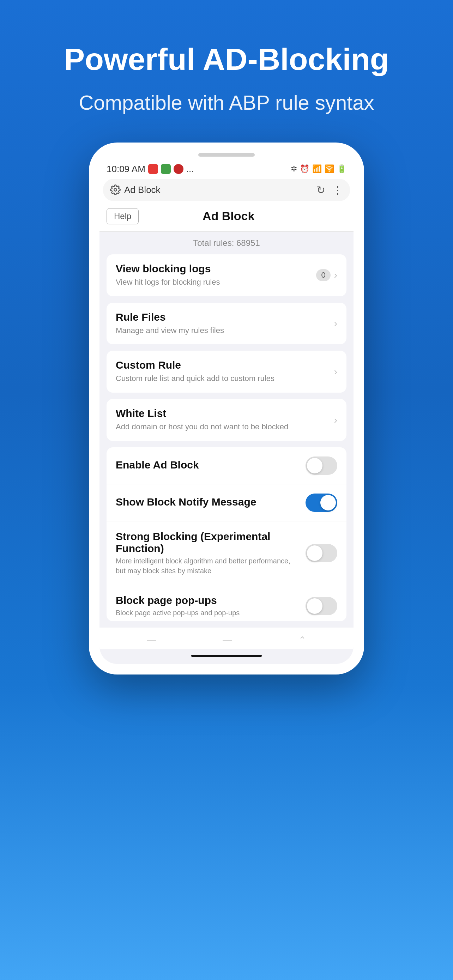 The height and width of the screenshot is (980, 453). I want to click on help-button: Help, so click(122, 216).